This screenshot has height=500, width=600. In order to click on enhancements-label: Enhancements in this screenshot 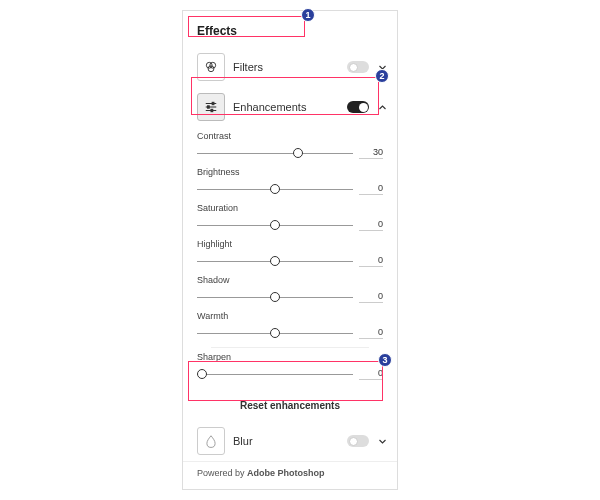, I will do `click(286, 107)`.